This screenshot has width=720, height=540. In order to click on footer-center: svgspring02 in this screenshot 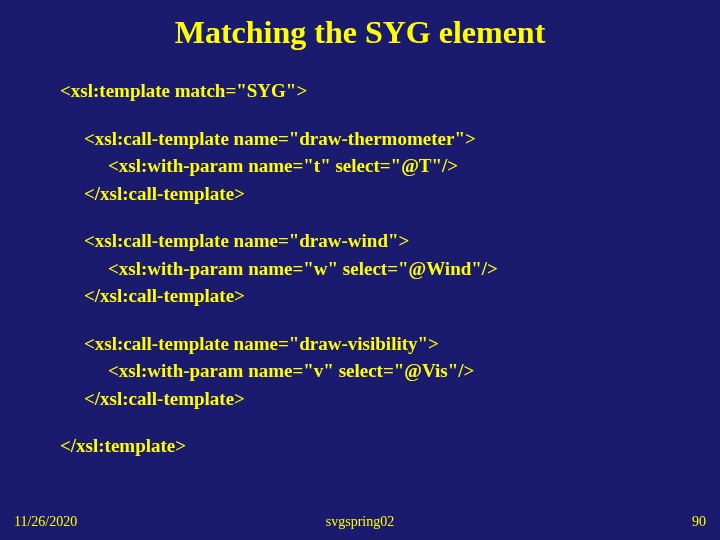, I will do `click(360, 522)`.